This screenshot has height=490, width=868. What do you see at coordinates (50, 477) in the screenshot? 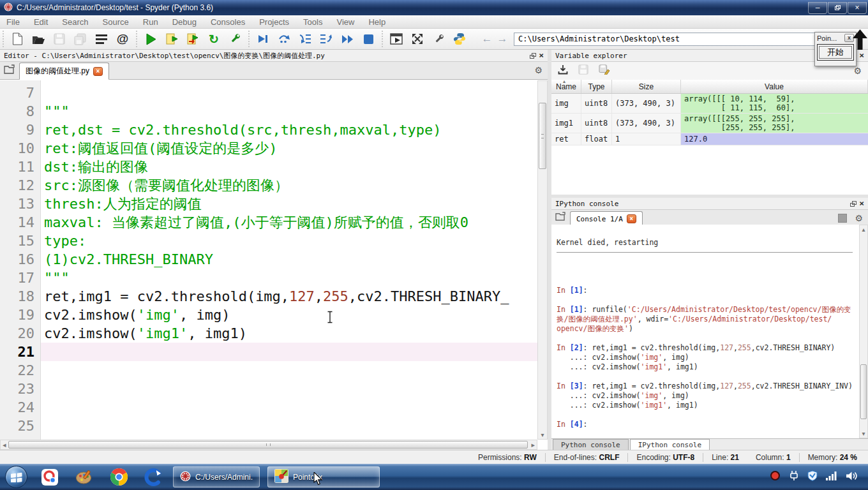
I see `capture-app-icon` at bounding box center [50, 477].